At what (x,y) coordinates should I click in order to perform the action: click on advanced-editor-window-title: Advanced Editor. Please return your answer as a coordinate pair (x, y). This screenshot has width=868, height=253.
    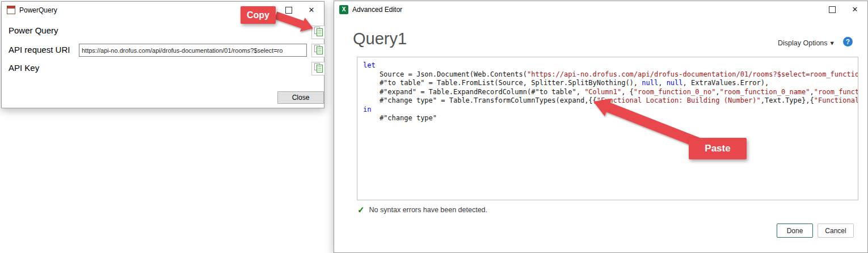
    Looking at the image, I should click on (377, 10).